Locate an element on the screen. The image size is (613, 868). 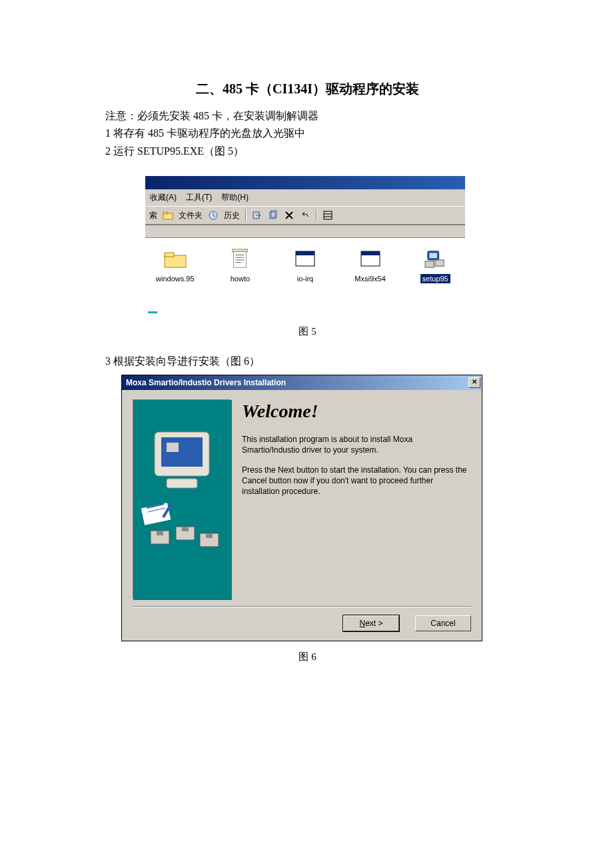
menu-favorites: 收藏(A) is located at coordinates (163, 197).